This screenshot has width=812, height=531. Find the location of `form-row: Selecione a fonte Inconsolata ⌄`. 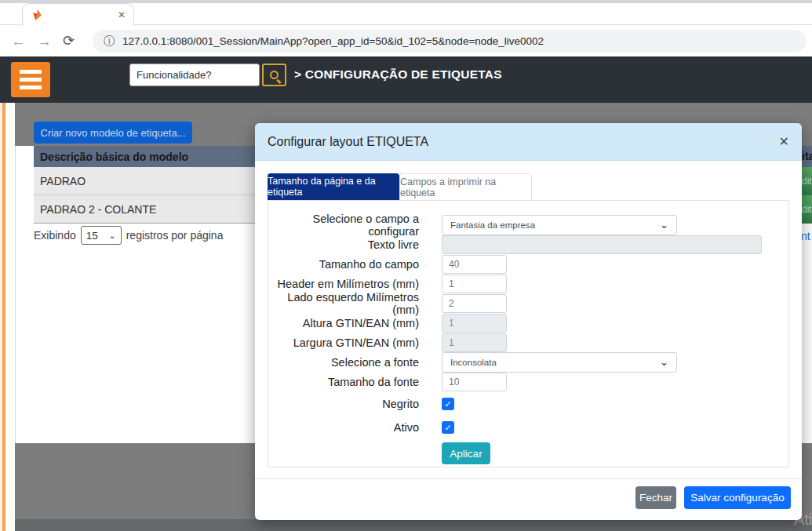

form-row: Selecione a fonte Inconsolata ⌄ is located at coordinates (529, 362).